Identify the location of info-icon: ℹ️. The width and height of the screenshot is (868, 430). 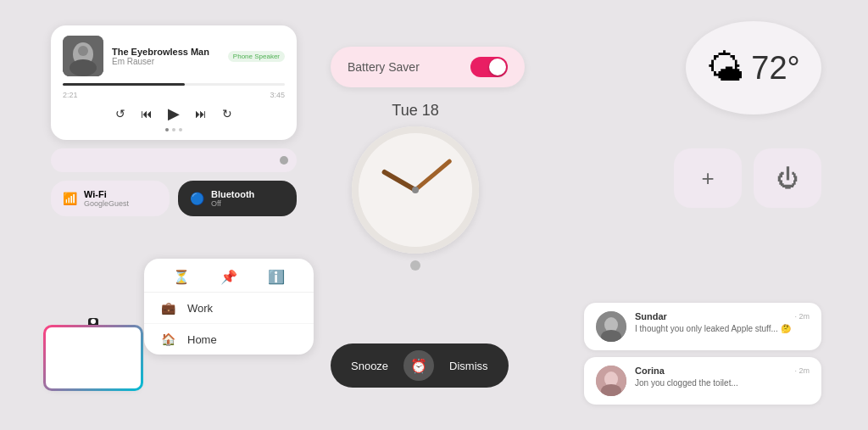
(276, 276).